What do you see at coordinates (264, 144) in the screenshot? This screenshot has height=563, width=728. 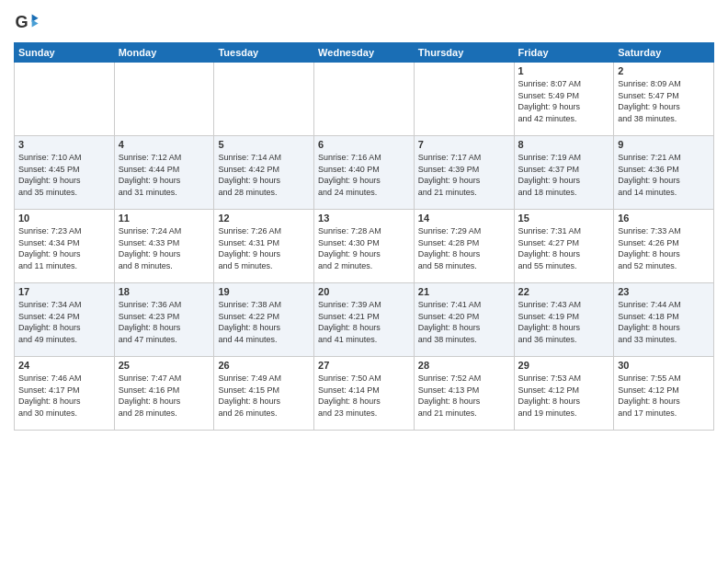 I see `day-number: 5` at bounding box center [264, 144].